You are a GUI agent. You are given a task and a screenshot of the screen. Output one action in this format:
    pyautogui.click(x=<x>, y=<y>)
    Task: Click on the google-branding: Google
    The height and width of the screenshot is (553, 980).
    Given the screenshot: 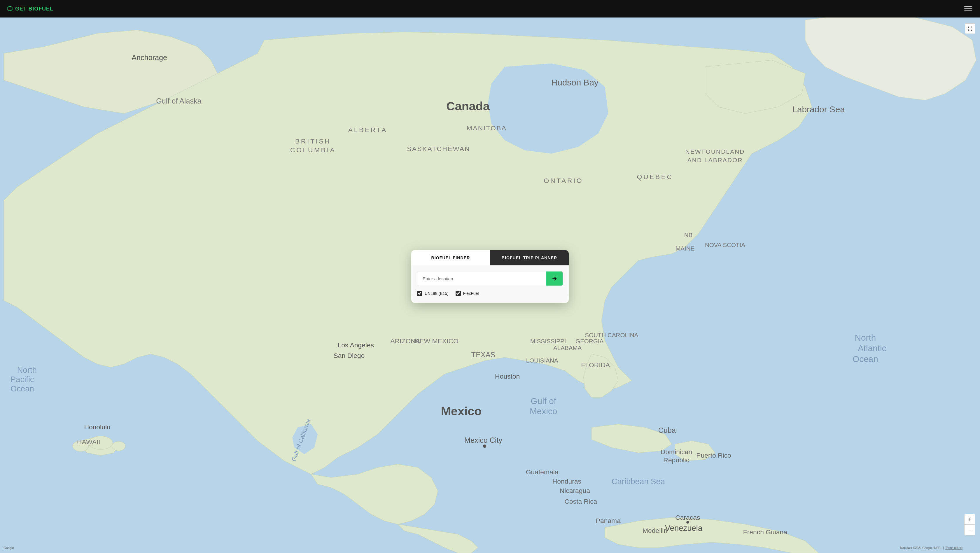 What is the action you would take?
    pyautogui.click(x=8, y=548)
    